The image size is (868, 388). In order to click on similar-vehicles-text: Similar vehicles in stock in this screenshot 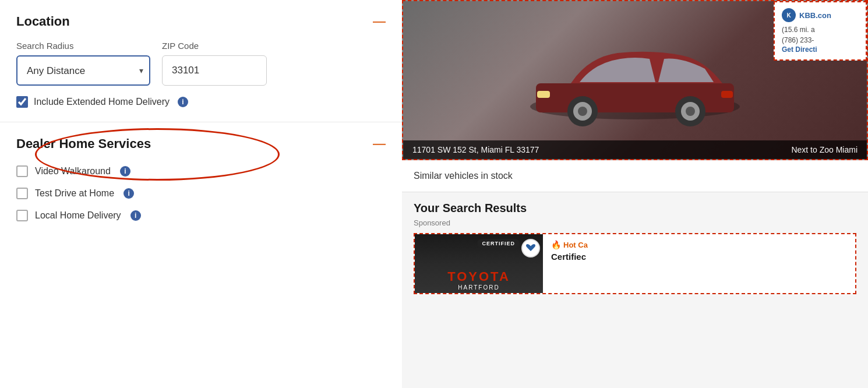, I will do `click(463, 176)`.